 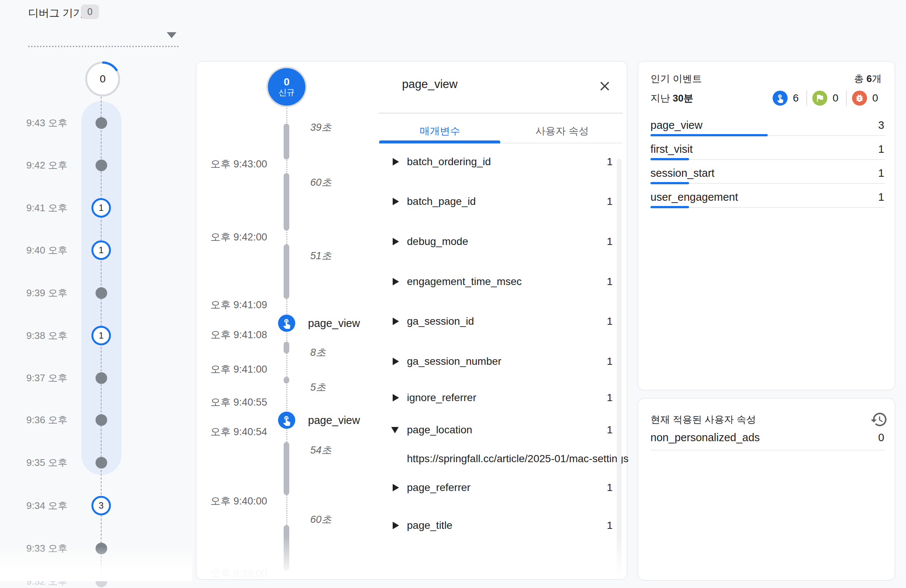 I want to click on top-event-name: first_visit, so click(x=672, y=149).